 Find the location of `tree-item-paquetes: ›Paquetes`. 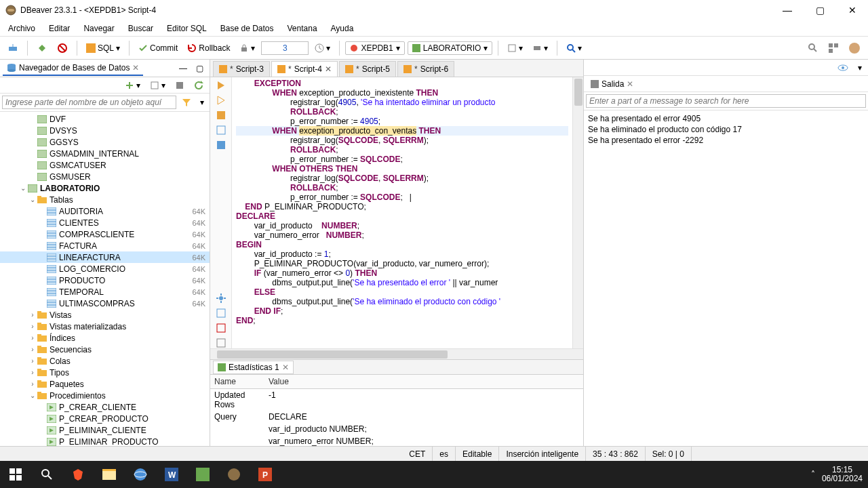

tree-item-paquetes: ›Paquetes is located at coordinates (104, 384).